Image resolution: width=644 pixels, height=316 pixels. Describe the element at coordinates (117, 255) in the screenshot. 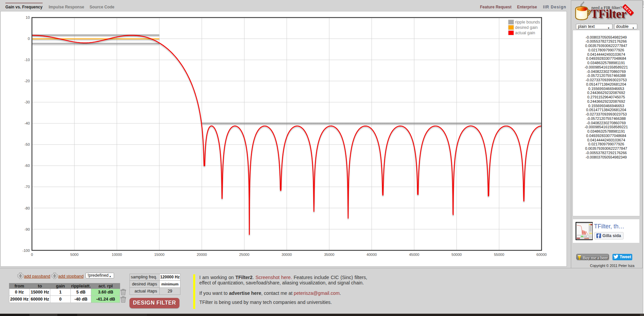

I see `svg-text: 10000` at that location.